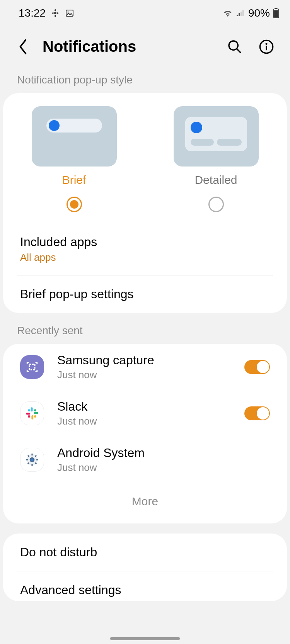 Image resolution: width=290 pixels, height=644 pixels. What do you see at coordinates (216, 180) in the screenshot?
I see `popup-label-detailed: Detailed` at bounding box center [216, 180].